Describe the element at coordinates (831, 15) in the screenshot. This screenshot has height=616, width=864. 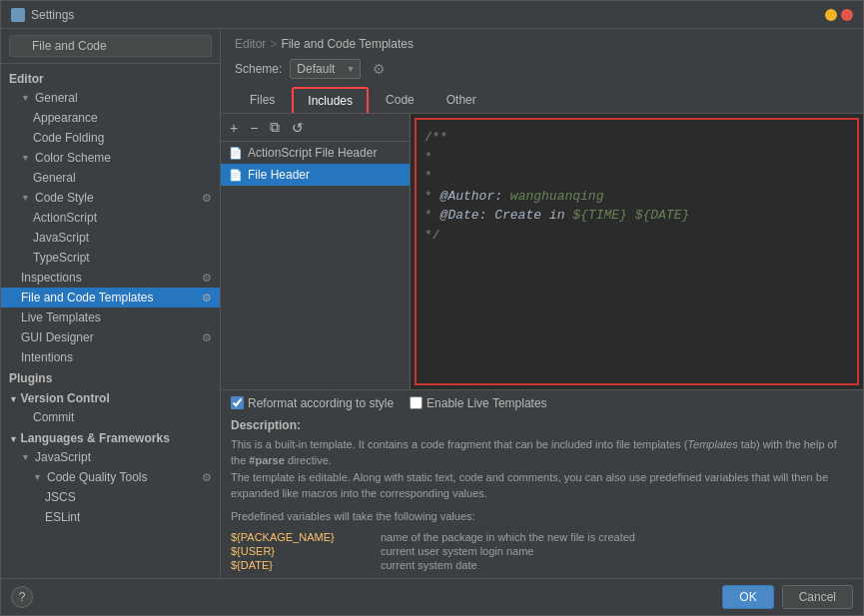
I see `minimize-button` at that location.